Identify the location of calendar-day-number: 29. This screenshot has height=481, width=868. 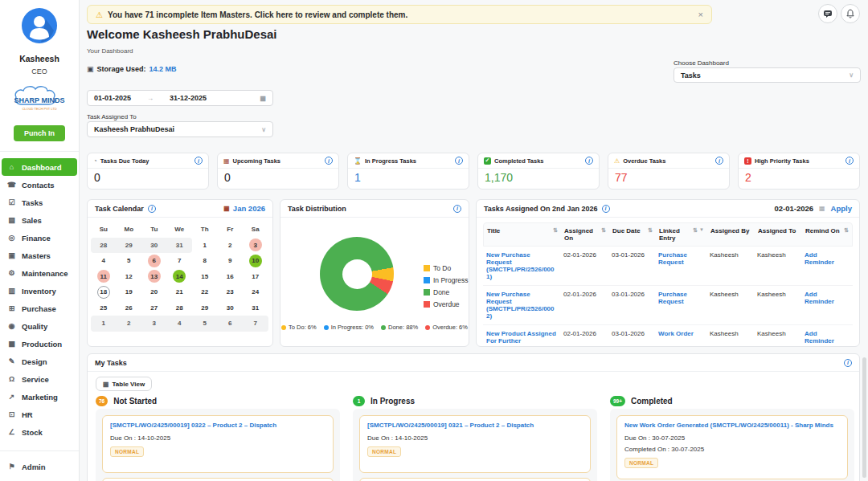
(205, 308).